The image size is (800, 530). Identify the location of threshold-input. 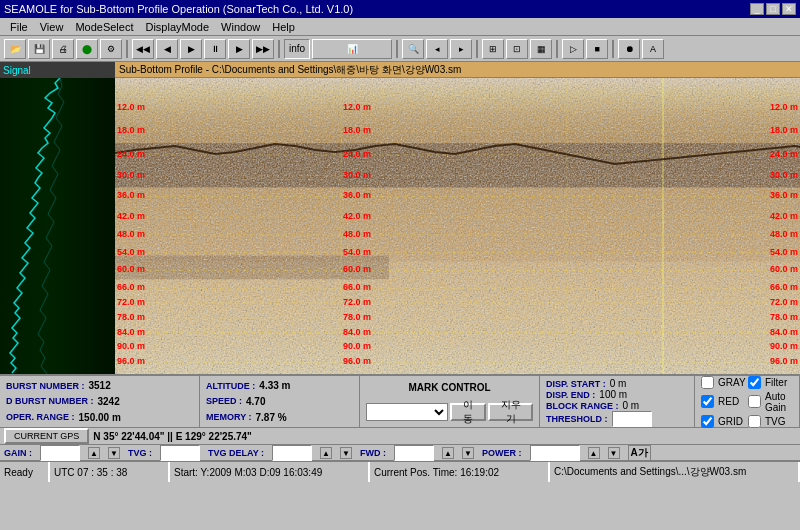
(632, 419).